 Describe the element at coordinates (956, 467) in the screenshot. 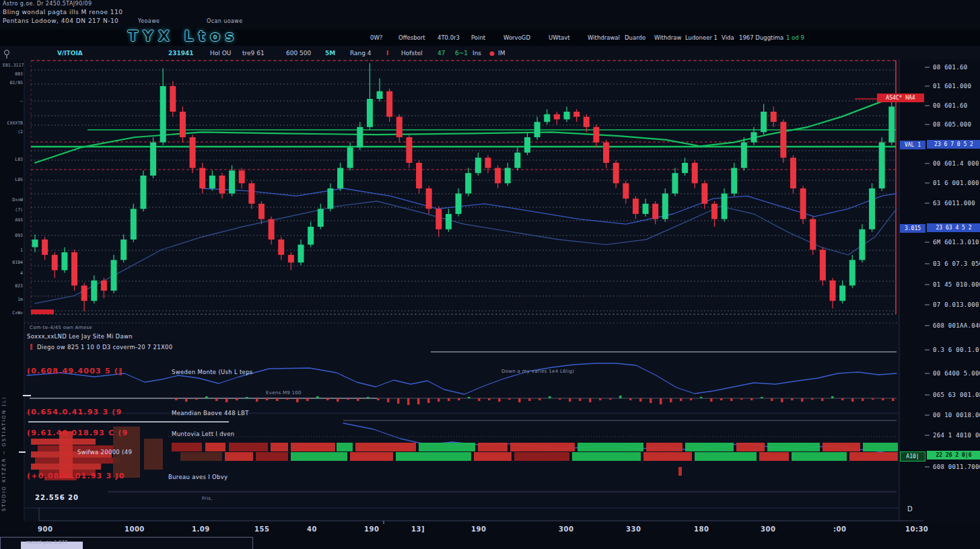

I see `price-tick-17: 608 0011.7000` at that location.